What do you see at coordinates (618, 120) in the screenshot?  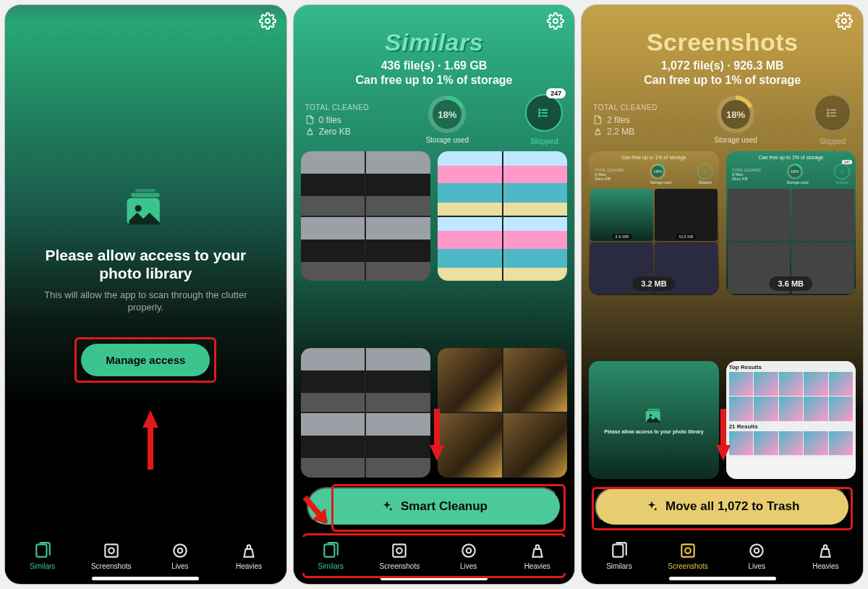 I see `files-count: 2 files` at bounding box center [618, 120].